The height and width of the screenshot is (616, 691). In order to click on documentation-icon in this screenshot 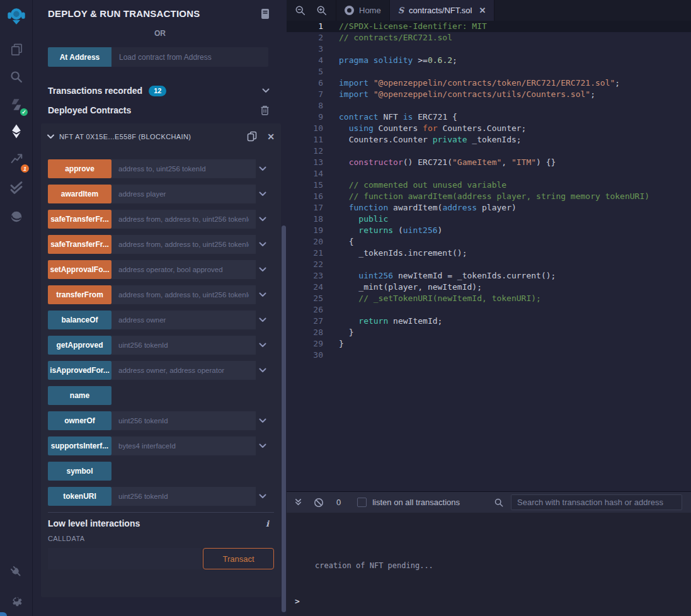, I will do `click(265, 14)`.